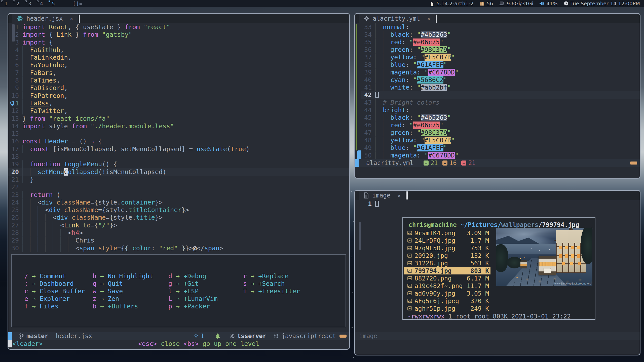  I want to click on file-row-97q9L5D.jpg: 97q9L5D.jpg753 K, so click(447, 248).